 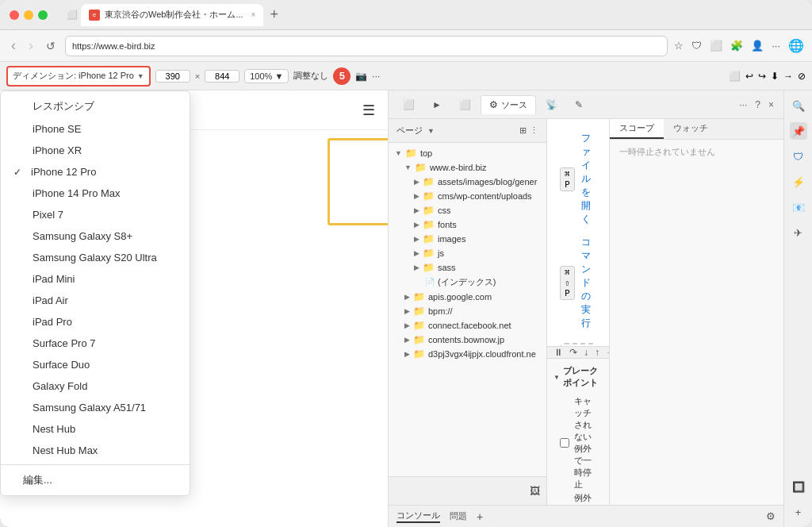 I want to click on dropdown-item-iphone14promax: iPhone 14 Pro Max, so click(x=95, y=194).